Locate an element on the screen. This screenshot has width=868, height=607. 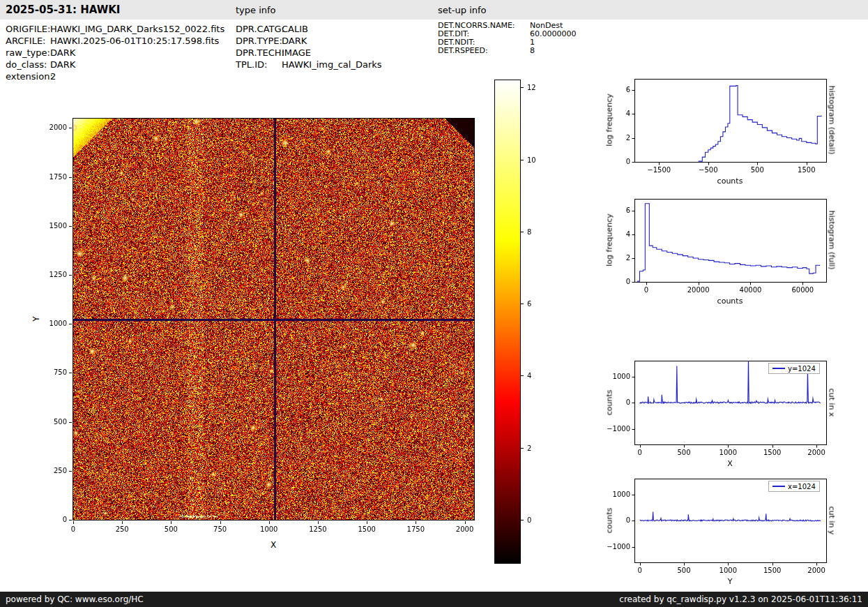
cut-x-x-label: X is located at coordinates (730, 463).